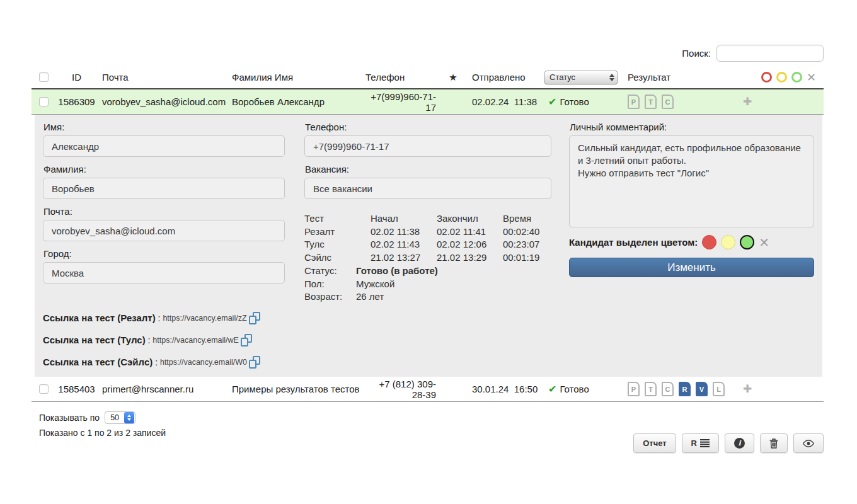 Image resolution: width=857 pixels, height=504 pixels. I want to click on row1-email: vorobyev_sasha@icloud.com, so click(163, 102).